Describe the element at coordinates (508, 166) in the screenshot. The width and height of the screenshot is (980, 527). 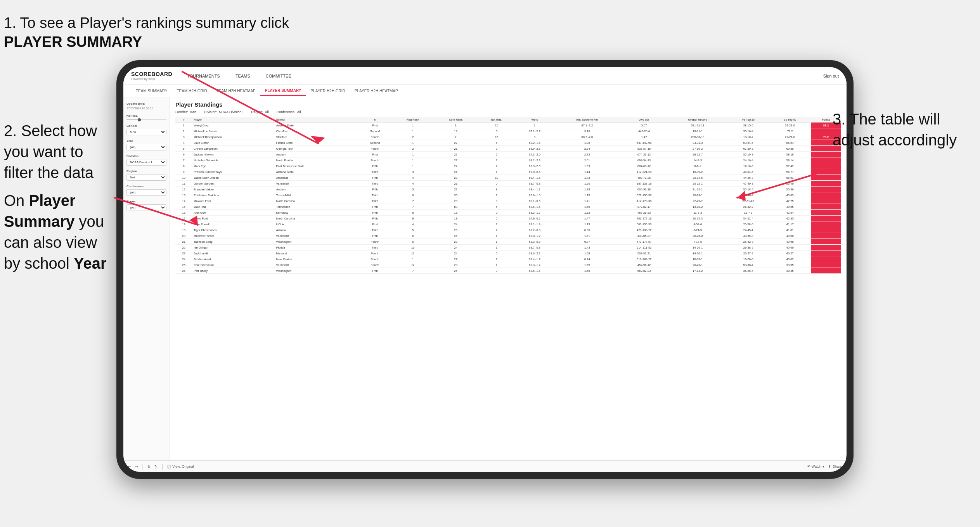
I see `table-row: 8Mats EgeEast Tennessee StateFifth124268…` at that location.